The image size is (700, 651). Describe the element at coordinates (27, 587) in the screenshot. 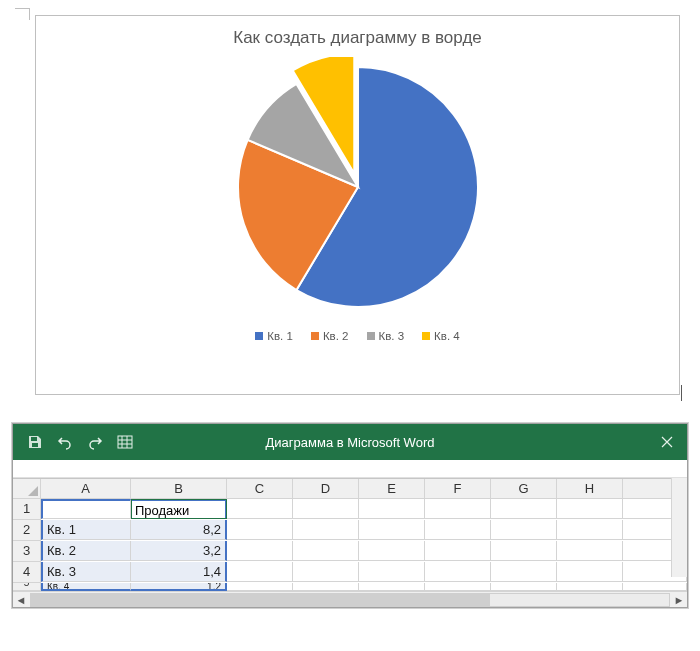

I see `row-header: 5` at that location.